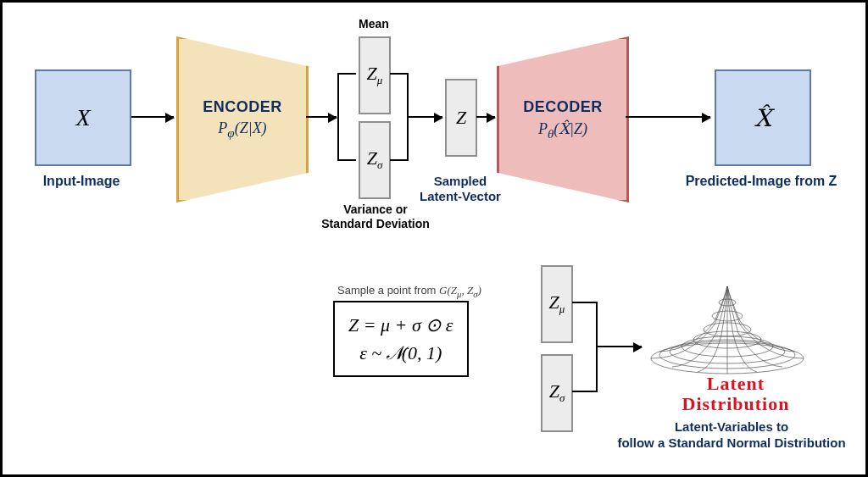 The height and width of the screenshot is (477, 868). Describe the element at coordinates (557, 304) in the screenshot. I see `bottom-z-mu-box: Zμ` at that location.